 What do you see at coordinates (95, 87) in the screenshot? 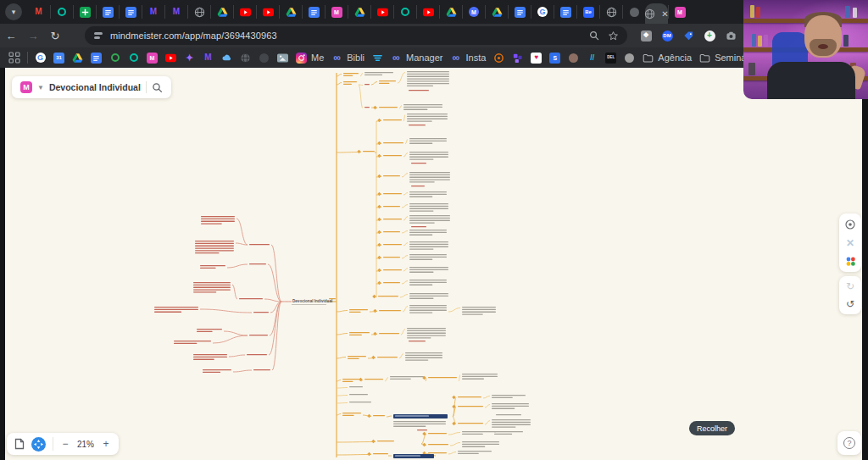
I see `map-title: Devocional Individual` at bounding box center [95, 87].